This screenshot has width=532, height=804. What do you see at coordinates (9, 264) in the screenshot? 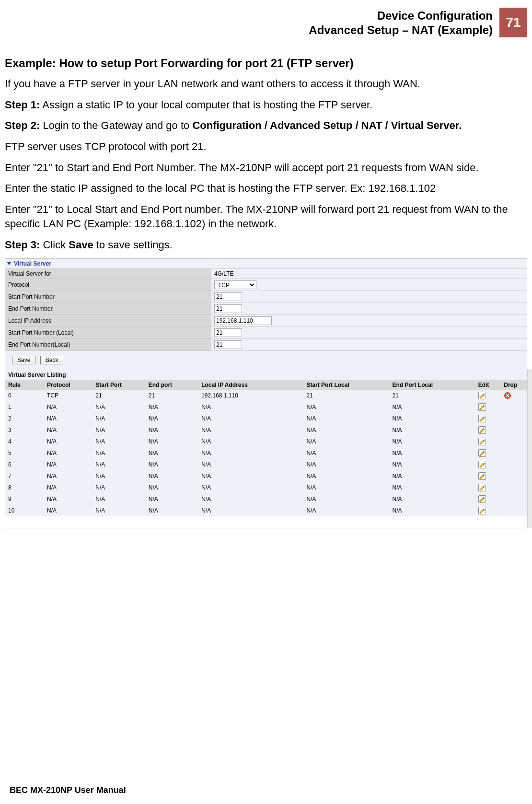
I see `collapse-icon` at bounding box center [9, 264].